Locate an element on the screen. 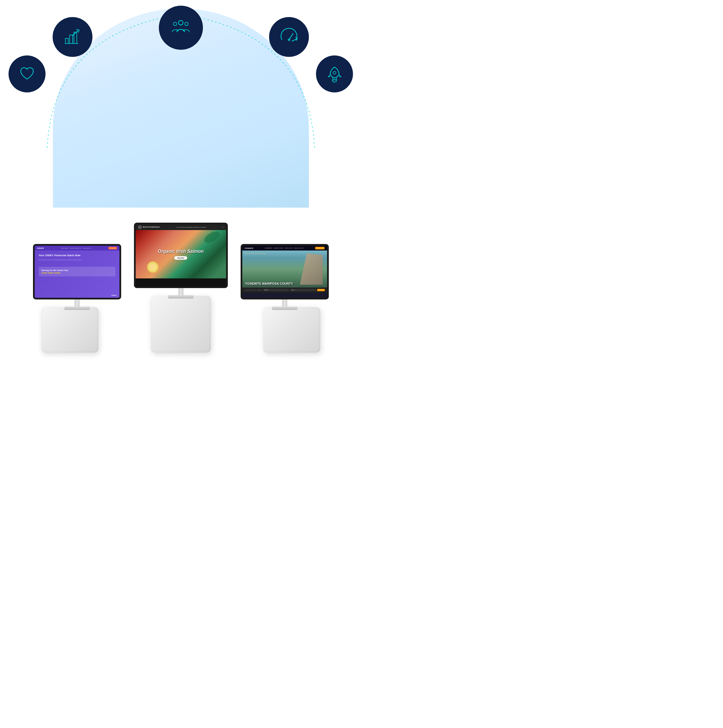  yosemite-main-title: YOSEMITE MARIPOSA COUNTY is located at coordinates (269, 283).